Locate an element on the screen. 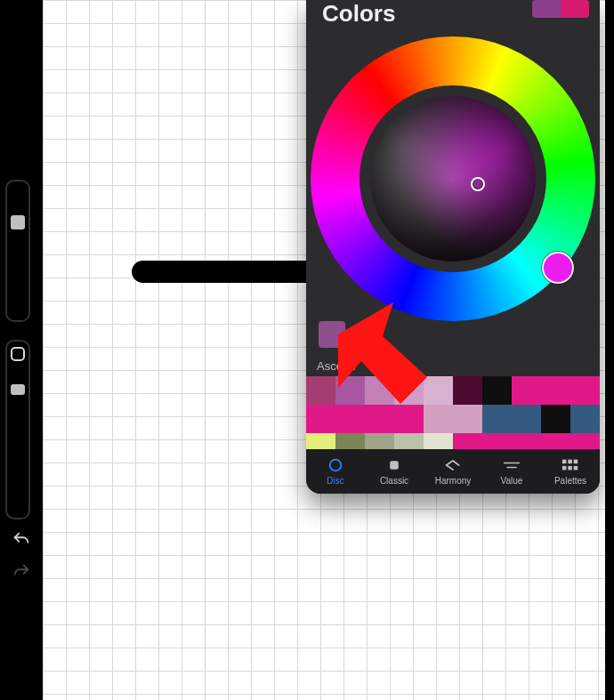  tab-palettes: Palettes is located at coordinates (570, 471).